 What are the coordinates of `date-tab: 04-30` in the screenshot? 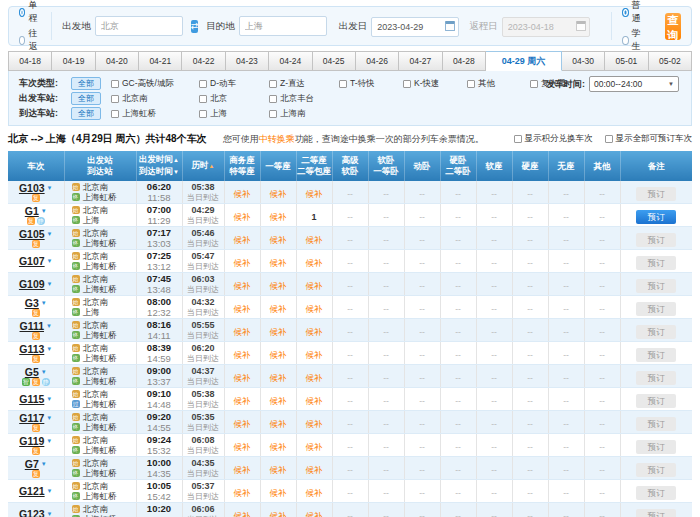 It's located at (584, 61).